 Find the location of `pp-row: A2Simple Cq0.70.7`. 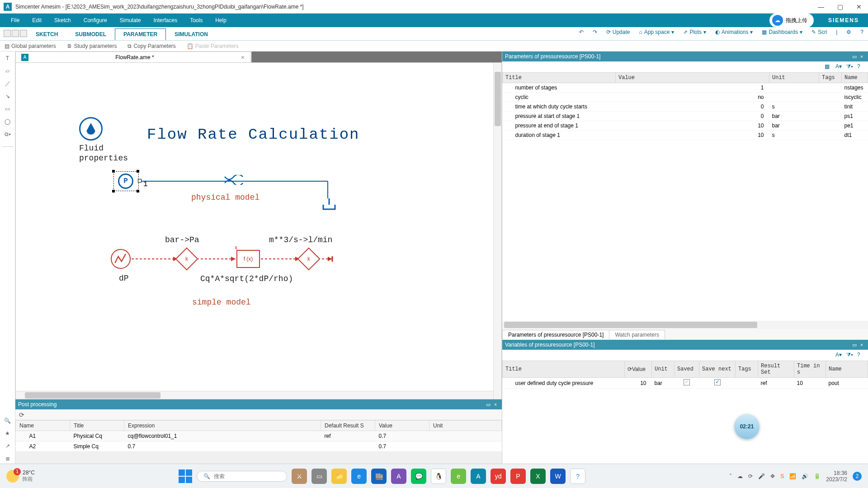

pp-row: A2Simple Cq0.70.7 is located at coordinates (259, 446).